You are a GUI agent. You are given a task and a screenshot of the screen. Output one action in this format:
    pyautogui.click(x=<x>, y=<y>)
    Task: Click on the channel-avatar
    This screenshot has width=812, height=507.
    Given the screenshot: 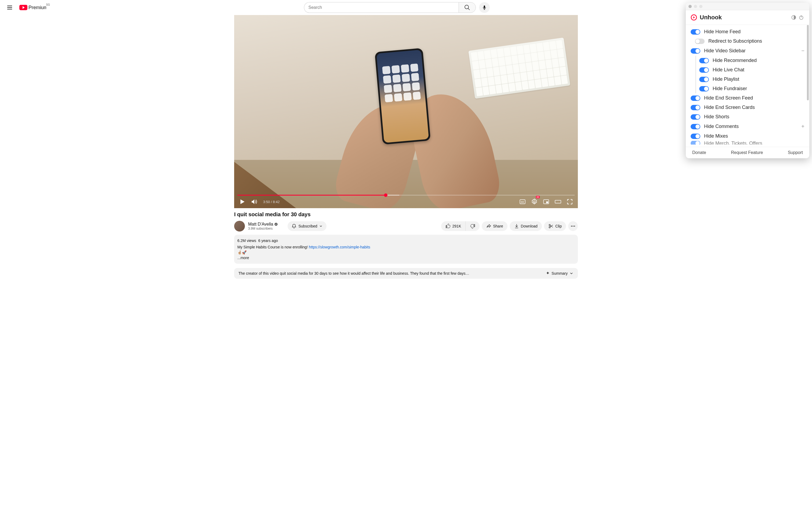 What is the action you would take?
    pyautogui.click(x=240, y=226)
    